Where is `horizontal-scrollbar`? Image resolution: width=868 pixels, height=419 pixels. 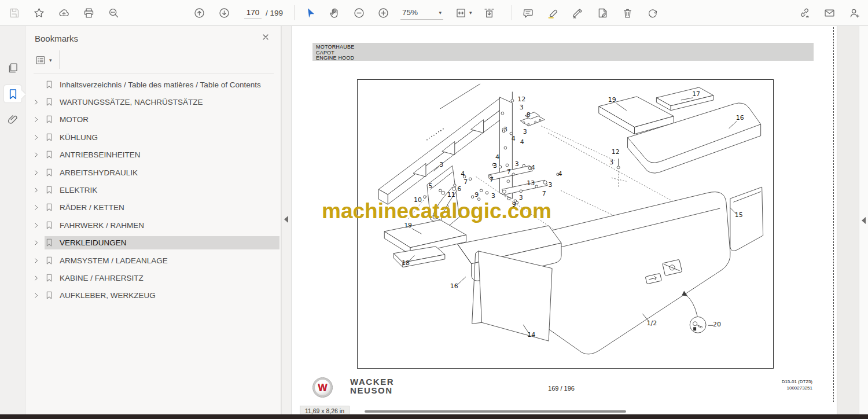
horizontal-scrollbar is located at coordinates (495, 411).